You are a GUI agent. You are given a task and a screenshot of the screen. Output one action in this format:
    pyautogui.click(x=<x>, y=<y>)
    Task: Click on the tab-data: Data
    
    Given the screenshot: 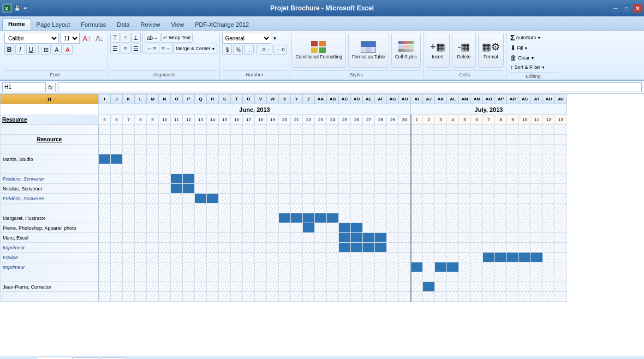 What is the action you would take?
    pyautogui.click(x=123, y=25)
    